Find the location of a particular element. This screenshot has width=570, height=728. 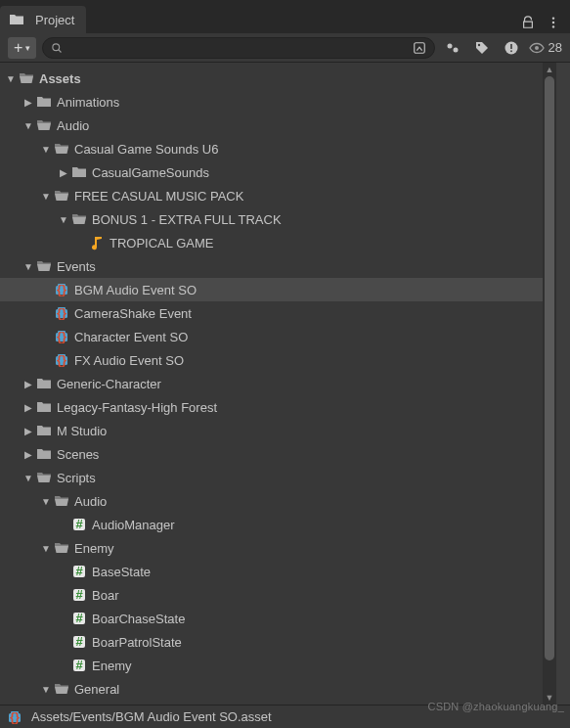

search-by-type-icon is located at coordinates (419, 48).